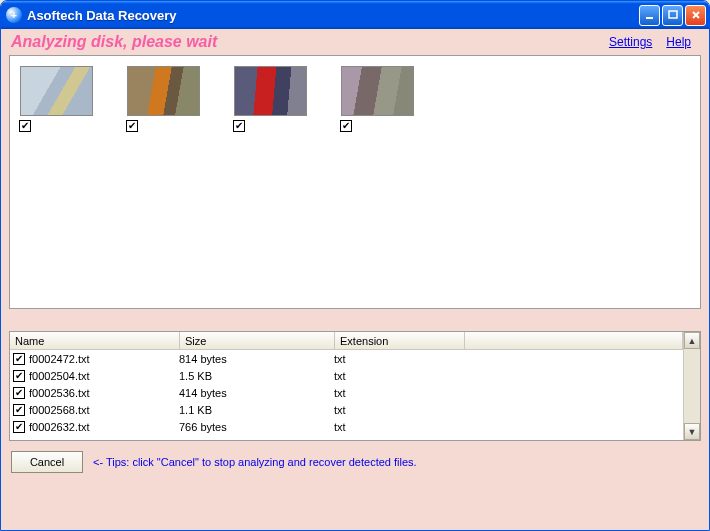  Describe the element at coordinates (672, 16) in the screenshot. I see `window-buttons` at that location.